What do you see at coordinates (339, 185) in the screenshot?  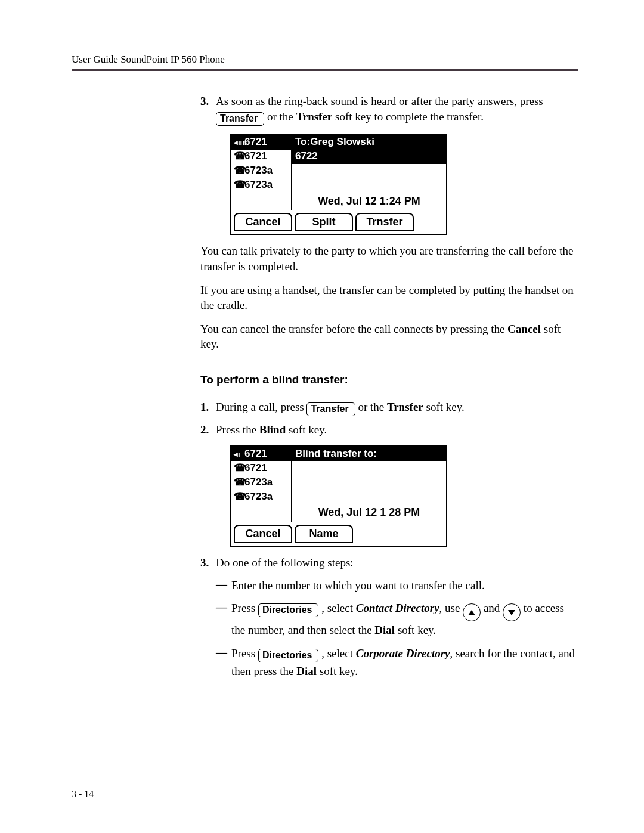 I see `phone-screen-1: ◂ıııı6721 ☎6721 ☎6723a ☎6723a To:Greg Sl…` at bounding box center [339, 185].